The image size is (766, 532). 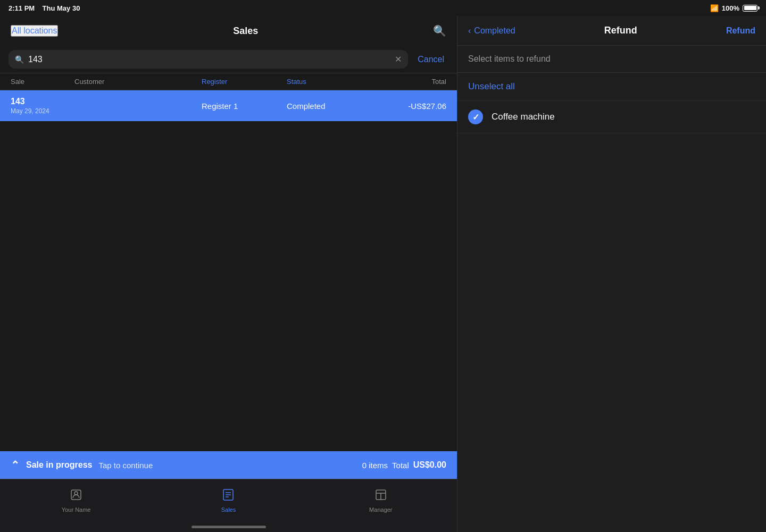 I want to click on col-total-header: Total, so click(x=409, y=82).